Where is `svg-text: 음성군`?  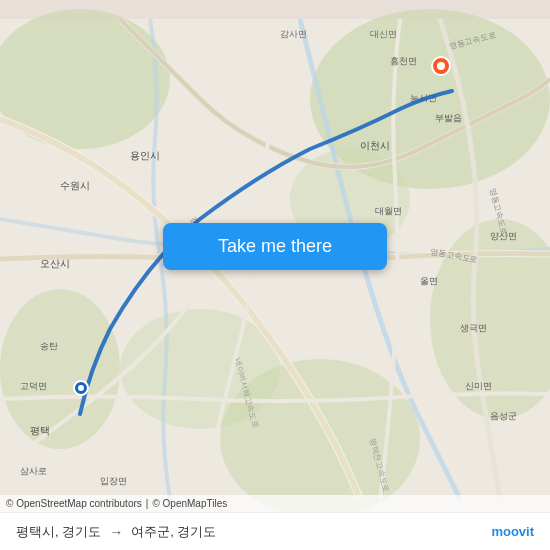
svg-text: 음성군 is located at coordinates (504, 416).